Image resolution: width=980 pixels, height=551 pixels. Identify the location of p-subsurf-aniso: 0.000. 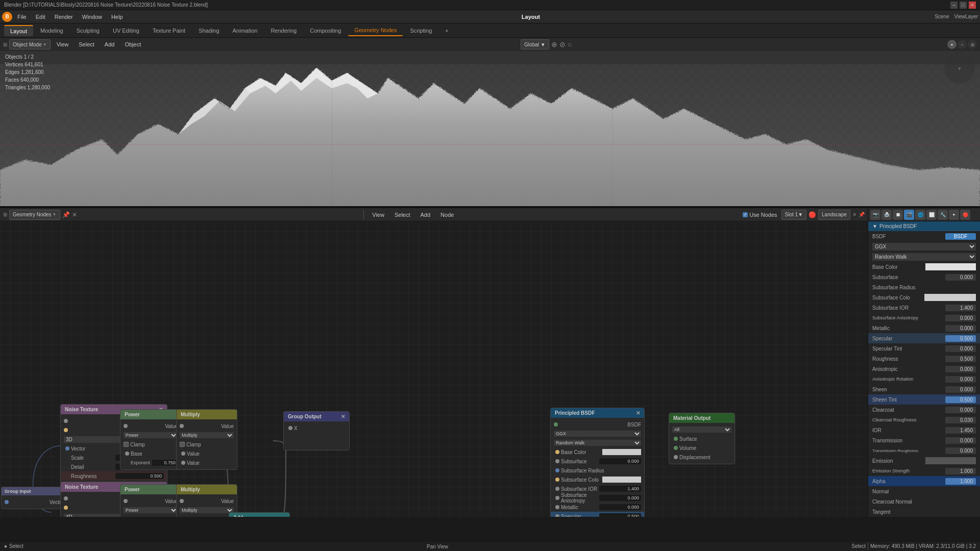
(961, 318).